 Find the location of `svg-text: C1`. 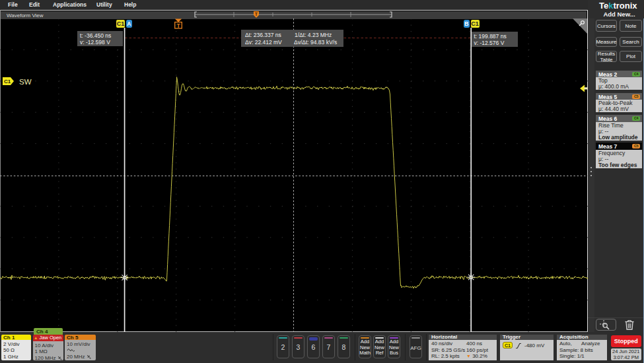

svg-text: C1 is located at coordinates (8, 82).